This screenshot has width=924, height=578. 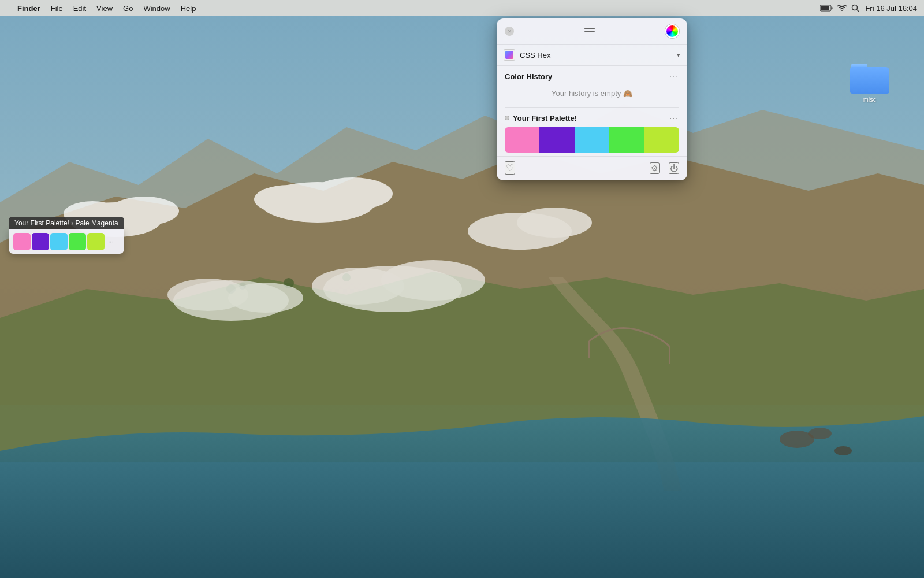 I want to click on menubar-window: Window, so click(x=157, y=8).